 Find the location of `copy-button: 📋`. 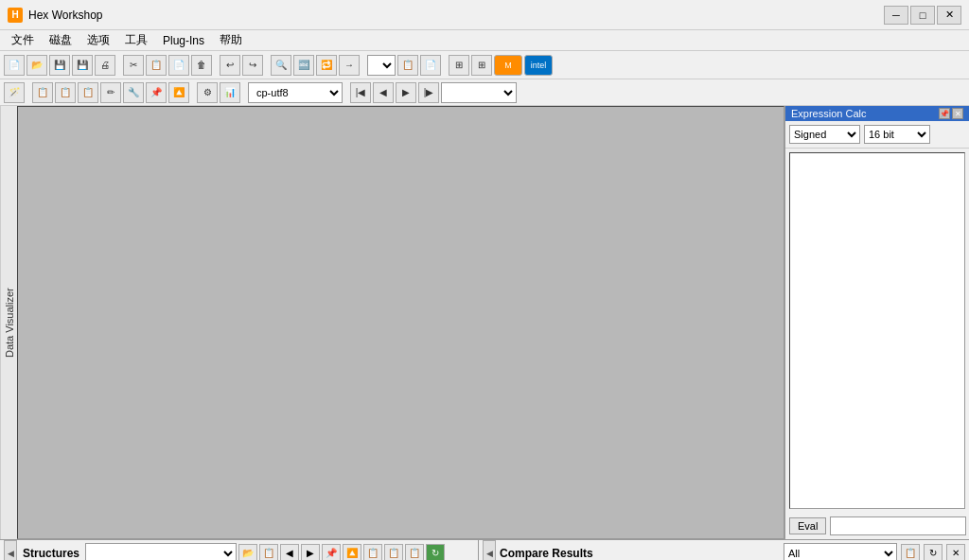

copy-button: 📋 is located at coordinates (156, 65).